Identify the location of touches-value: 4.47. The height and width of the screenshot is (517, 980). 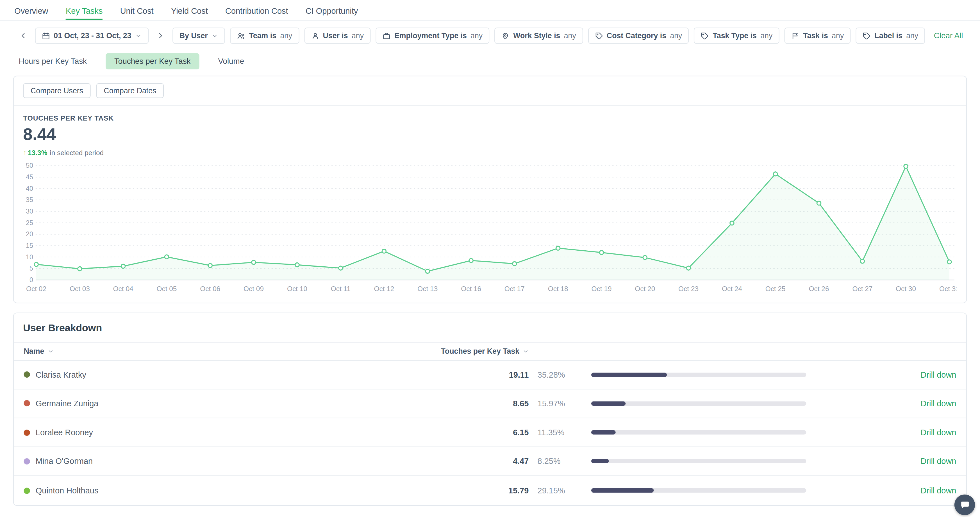
(501, 461).